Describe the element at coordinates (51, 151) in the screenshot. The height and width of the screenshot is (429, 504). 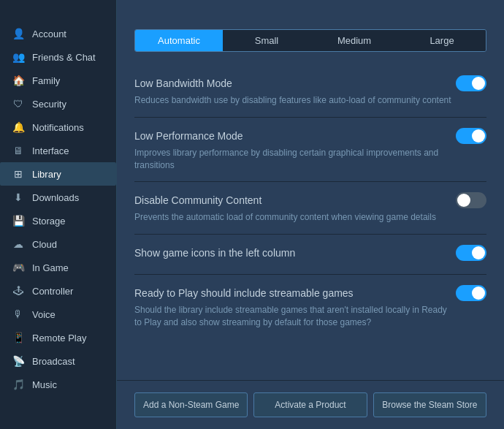
I see `sidebar-label-interface: Interface` at that location.